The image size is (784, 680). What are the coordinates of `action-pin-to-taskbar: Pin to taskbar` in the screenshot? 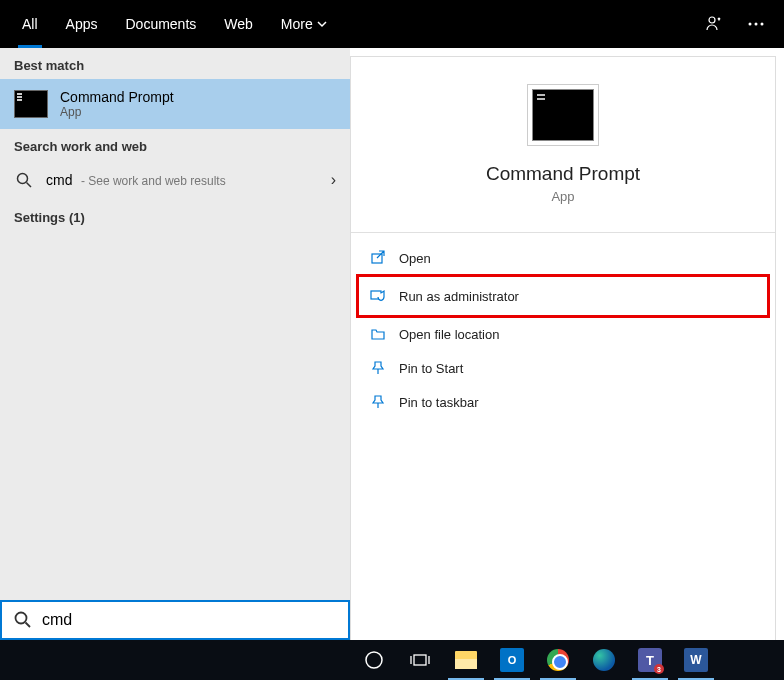 It's located at (563, 402).